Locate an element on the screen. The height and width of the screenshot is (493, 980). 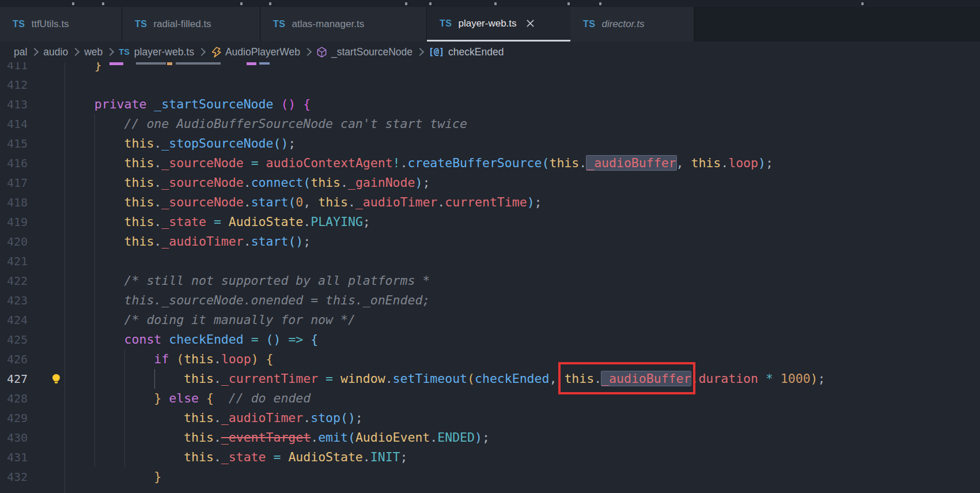
gutter-line-number: 415 is located at coordinates (14, 144).